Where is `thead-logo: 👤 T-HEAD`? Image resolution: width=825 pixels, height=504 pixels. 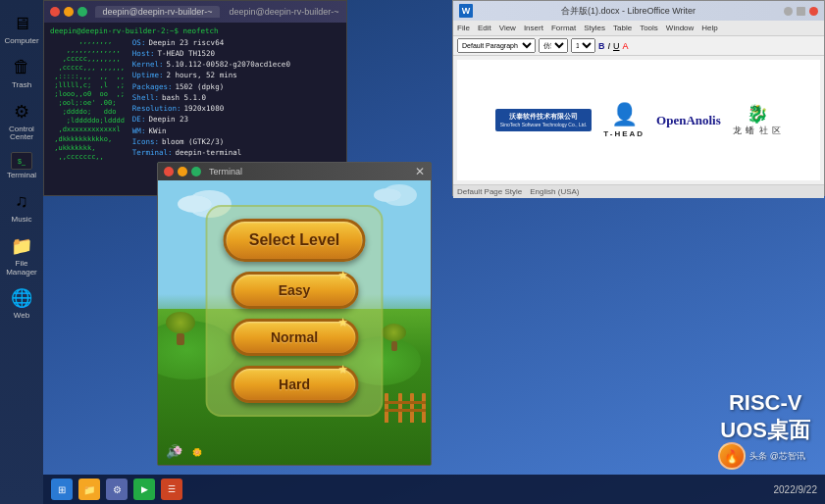 thead-logo: 👤 T-HEAD is located at coordinates (624, 120).